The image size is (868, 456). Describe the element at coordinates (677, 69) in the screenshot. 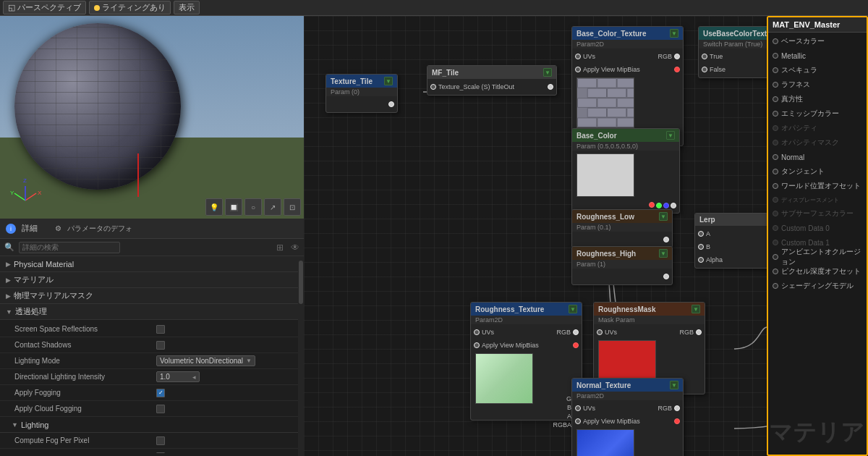

I see `bct-r-pin` at that location.